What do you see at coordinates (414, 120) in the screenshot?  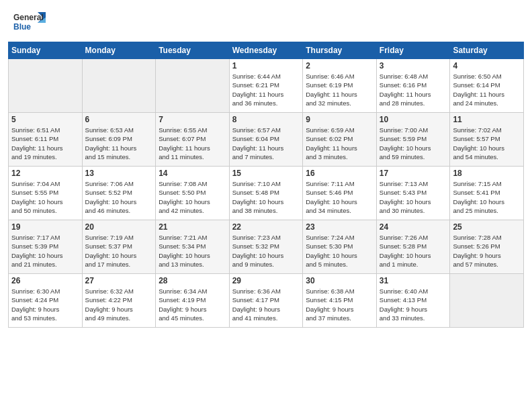 I see `day-number: 10` at bounding box center [414, 120].